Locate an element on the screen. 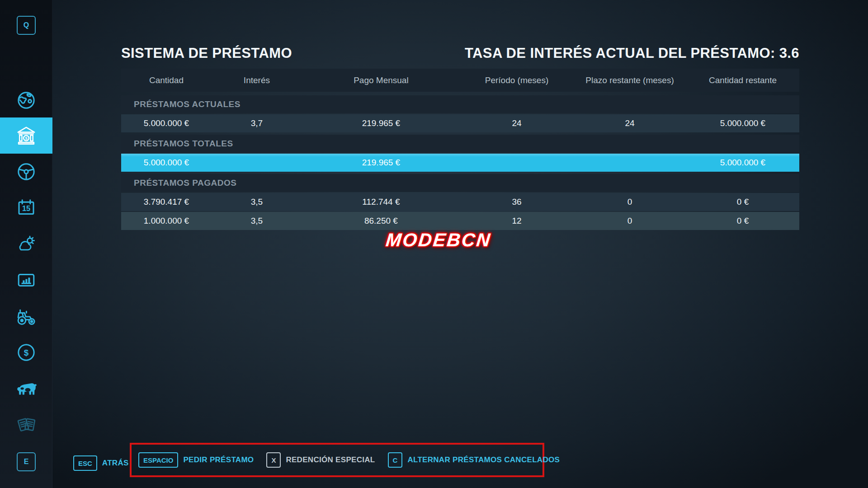  esc-key-icon: ESC is located at coordinates (85, 463).